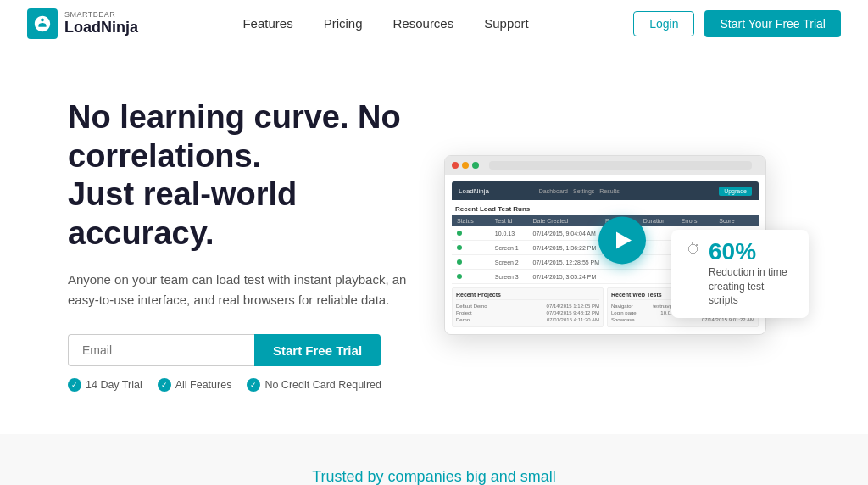  What do you see at coordinates (256, 385) in the screenshot?
I see `hero-badges: ✓ 14 Day Trial ✓ All Features ✓ No Credi…` at bounding box center [256, 385].